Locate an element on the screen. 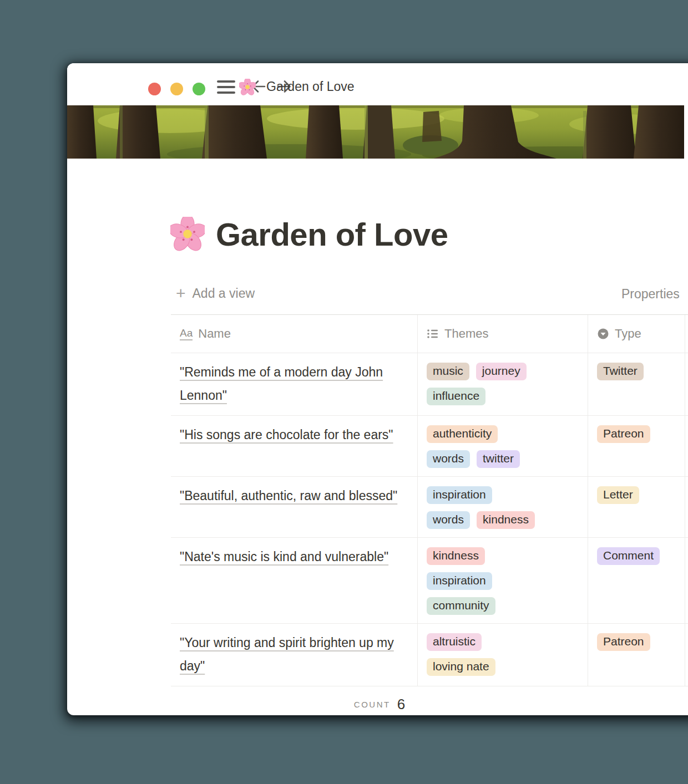 The width and height of the screenshot is (688, 784). tag-line: authenticity is located at coordinates (503, 434).